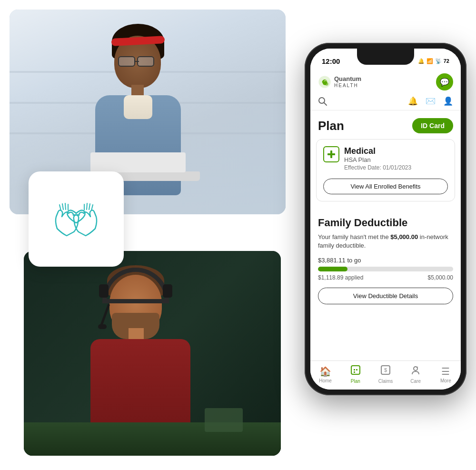  I want to click on nav-claims: $ Claims, so click(386, 374).